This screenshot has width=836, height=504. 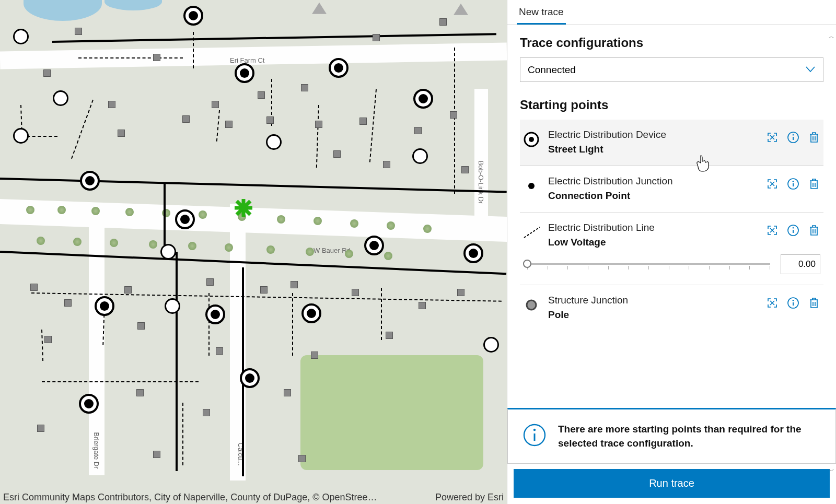 I want to click on notice-text: There are more starting points than requ…, so click(x=690, y=437).